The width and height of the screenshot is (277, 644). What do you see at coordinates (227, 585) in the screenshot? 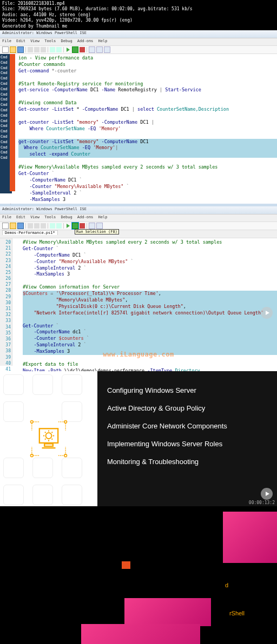
I see `label-fragment-1: d` at bounding box center [227, 585].